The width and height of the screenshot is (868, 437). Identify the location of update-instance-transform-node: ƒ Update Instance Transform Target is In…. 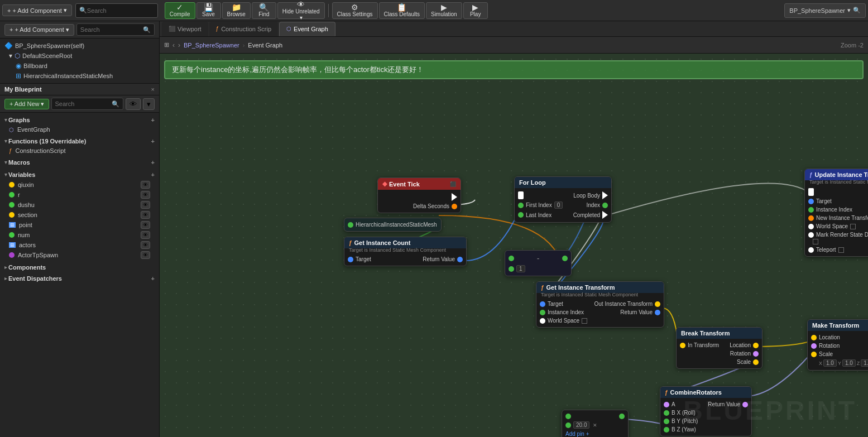
(836, 213).